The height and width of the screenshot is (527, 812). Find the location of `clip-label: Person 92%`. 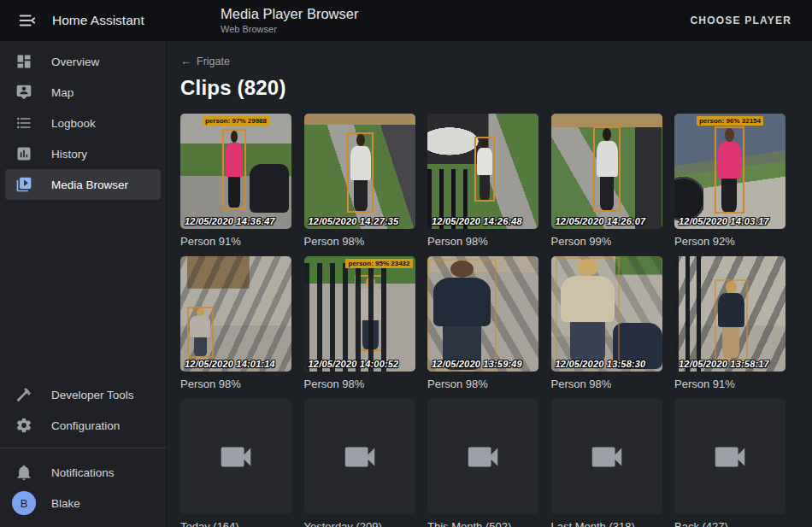

clip-label: Person 92% is located at coordinates (730, 241).